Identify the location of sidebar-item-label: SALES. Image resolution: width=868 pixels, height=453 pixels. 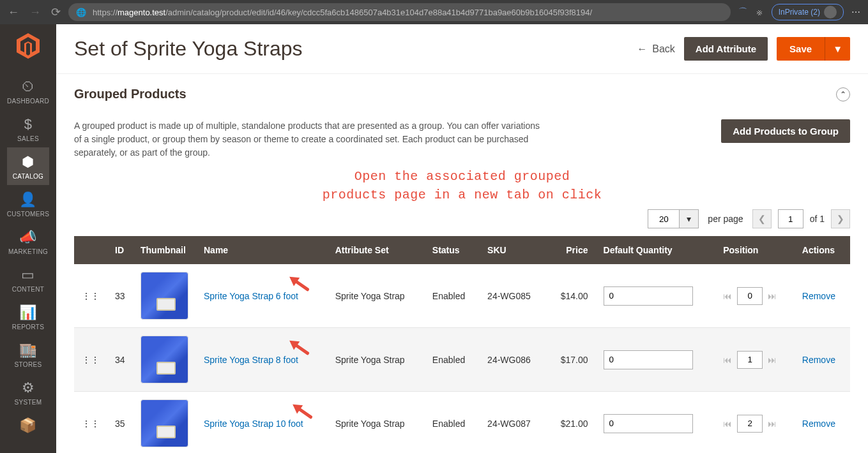
(28, 139).